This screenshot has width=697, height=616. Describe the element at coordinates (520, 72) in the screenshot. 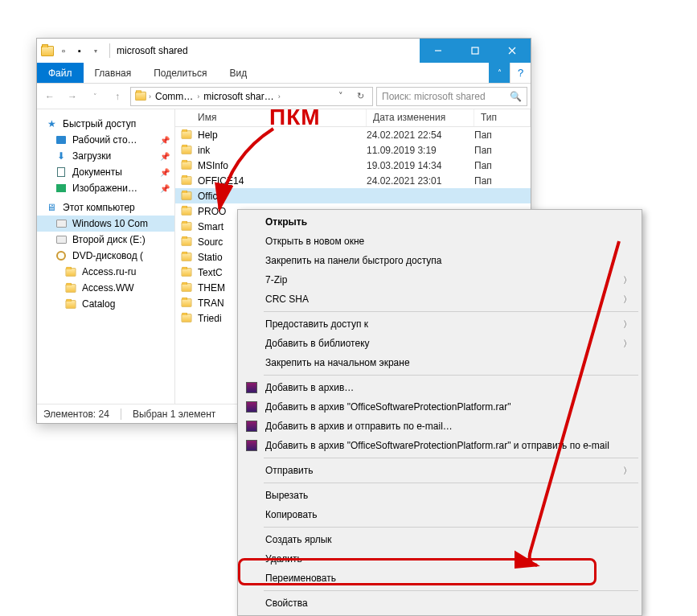

I see `help-icon: ?` at that location.